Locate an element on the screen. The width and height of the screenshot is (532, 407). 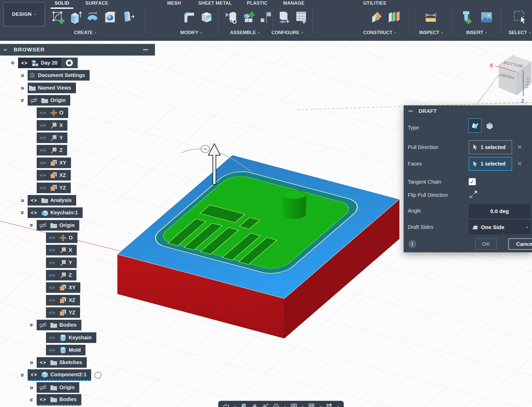
angle-input: 0.0 deg is located at coordinates (499, 211).